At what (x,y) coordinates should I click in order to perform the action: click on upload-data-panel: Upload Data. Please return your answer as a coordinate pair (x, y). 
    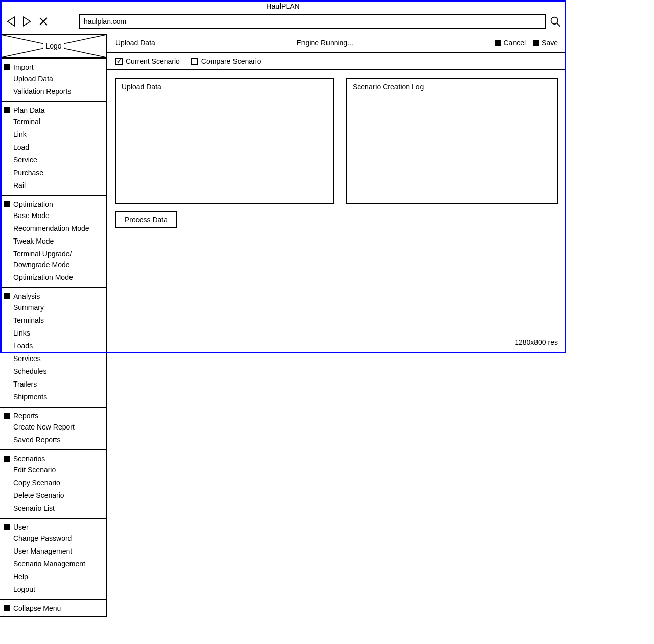
    Looking at the image, I should click on (225, 141).